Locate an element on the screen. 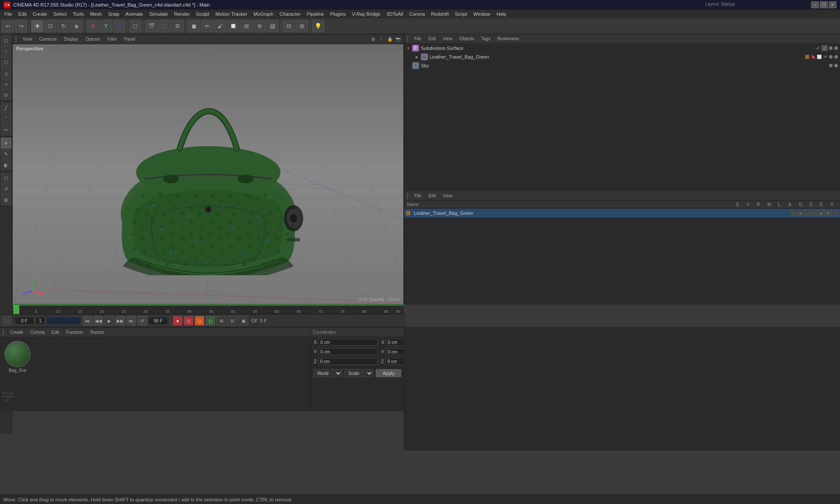 Image resolution: width=840 pixels, height=504 pixels. menu-item-menu-edit: Edit is located at coordinates (23, 14).